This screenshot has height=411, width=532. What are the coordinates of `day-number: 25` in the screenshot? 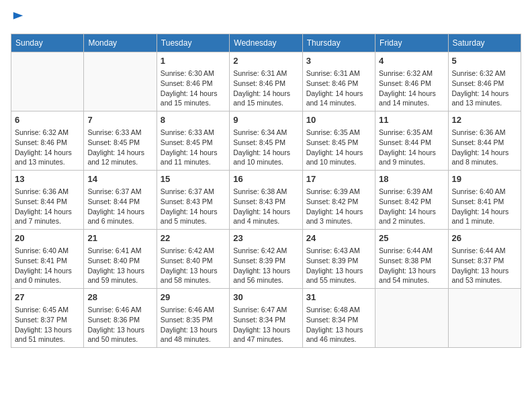 It's located at (411, 238).